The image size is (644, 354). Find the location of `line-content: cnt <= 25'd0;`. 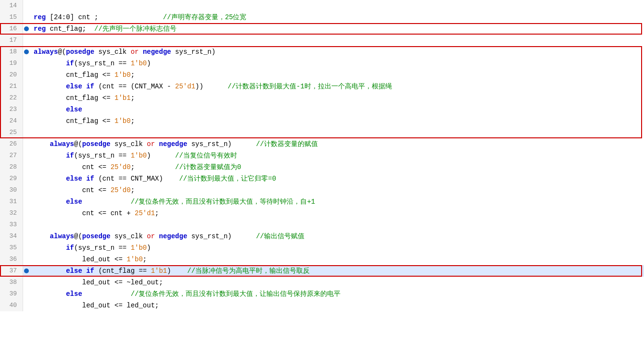

line-content: cnt <= 25'd0; is located at coordinates (337, 190).